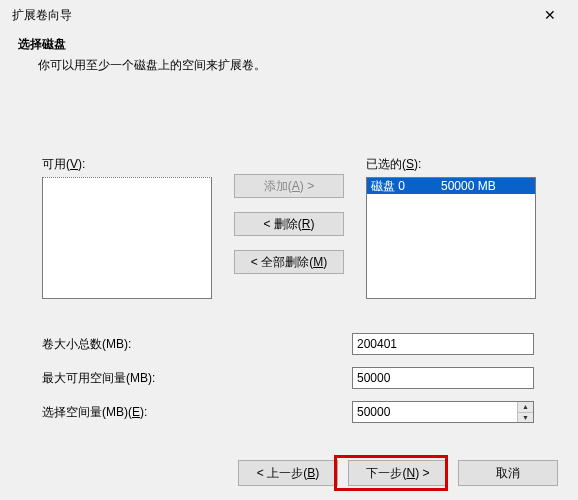  What do you see at coordinates (289, 15) in the screenshot?
I see `titlebar: 扩展卷向导 ✕` at bounding box center [289, 15].